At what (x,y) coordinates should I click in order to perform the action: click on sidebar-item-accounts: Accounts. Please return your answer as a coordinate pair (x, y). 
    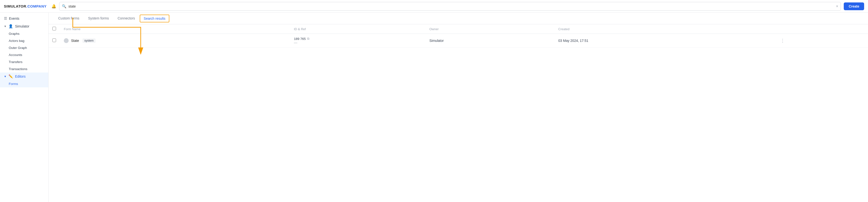
    Looking at the image, I should click on (24, 55).